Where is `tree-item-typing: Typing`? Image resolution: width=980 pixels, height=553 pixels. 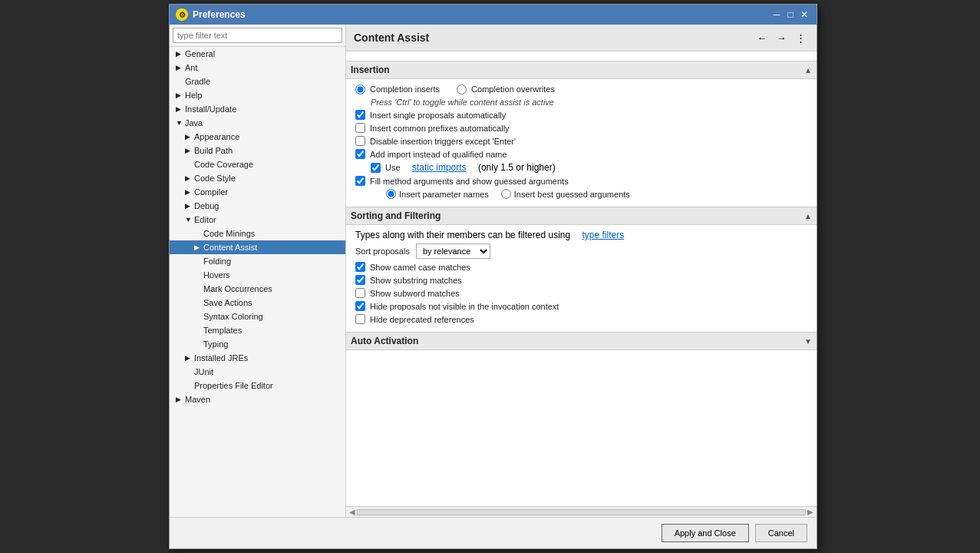
tree-item-typing: Typing is located at coordinates (258, 344).